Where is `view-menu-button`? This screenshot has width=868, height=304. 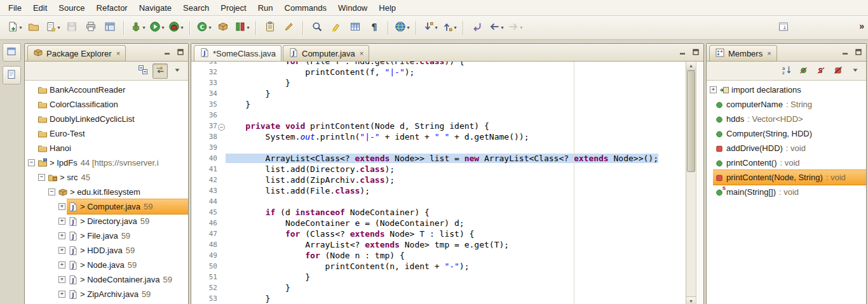 view-menu-button is located at coordinates (177, 71).